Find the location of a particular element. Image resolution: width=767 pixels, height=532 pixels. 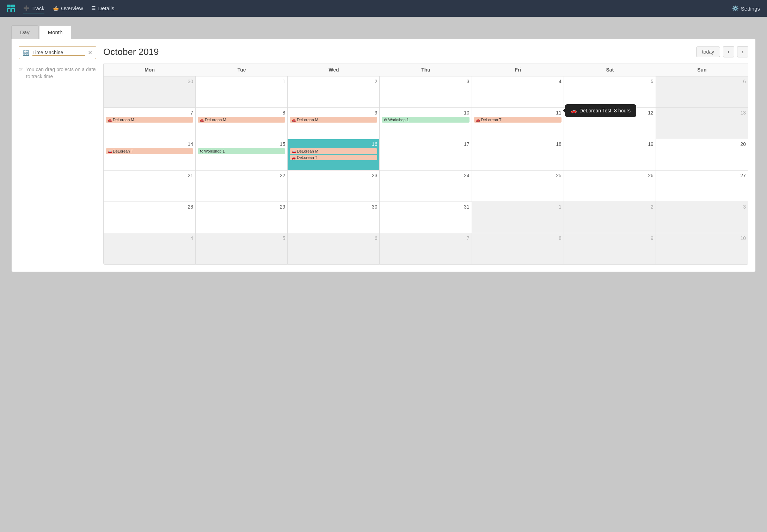

day-oct-23: 23 is located at coordinates (333, 186).